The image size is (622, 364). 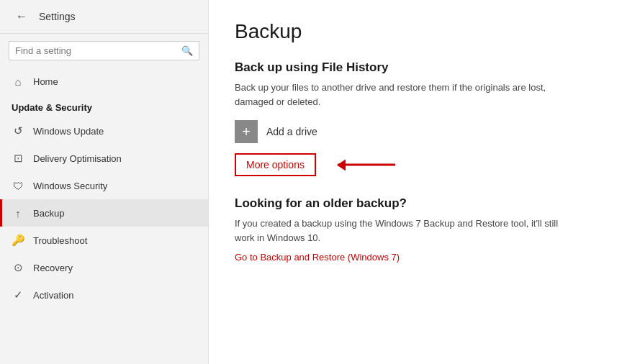 I want to click on windows-update-icon: ↺, so click(x=18, y=131).